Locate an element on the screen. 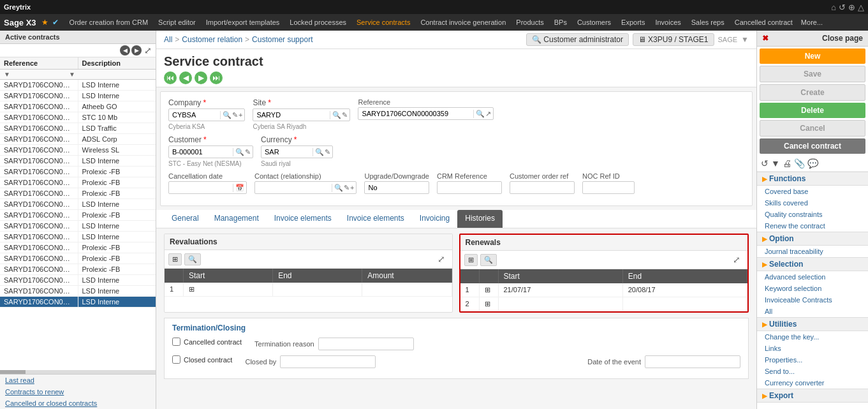 Image resolution: width=868 pixels, height=409 pixels. list-item: SARYD1706CON00000370Prolexic -FB is located at coordinates (78, 182).